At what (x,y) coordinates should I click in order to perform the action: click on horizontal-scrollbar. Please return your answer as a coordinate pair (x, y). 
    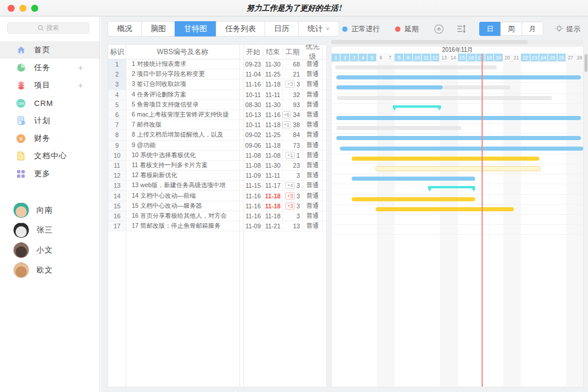
    Looking at the image, I should click on (457, 42).